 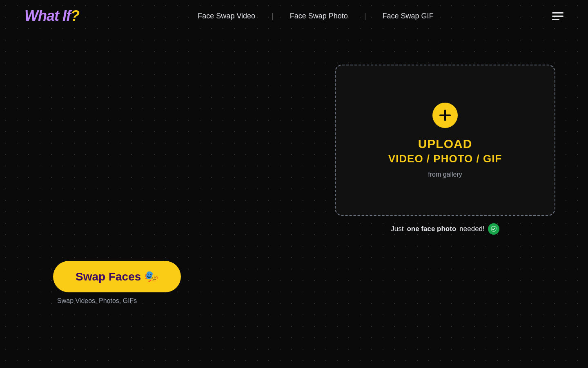 What do you see at coordinates (95, 301) in the screenshot?
I see `swap-subtitle: Swap Videos, Photos, GIFs` at bounding box center [95, 301].